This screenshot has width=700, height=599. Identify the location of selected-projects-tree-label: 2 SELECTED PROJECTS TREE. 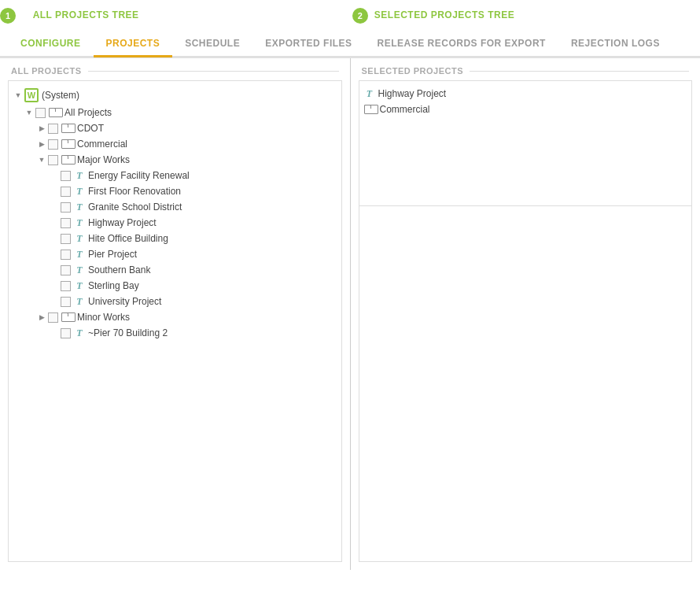
(433, 16).